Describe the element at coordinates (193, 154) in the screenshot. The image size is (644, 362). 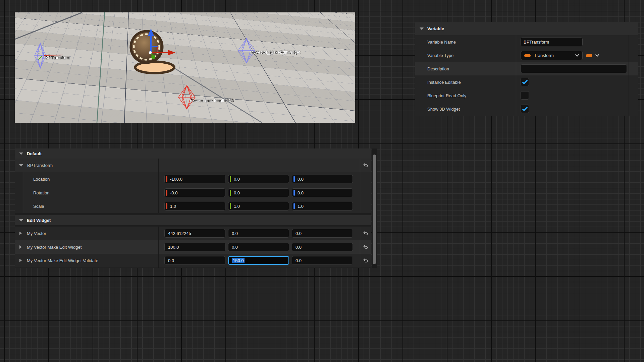
I see `default-section-header: Default` at that location.